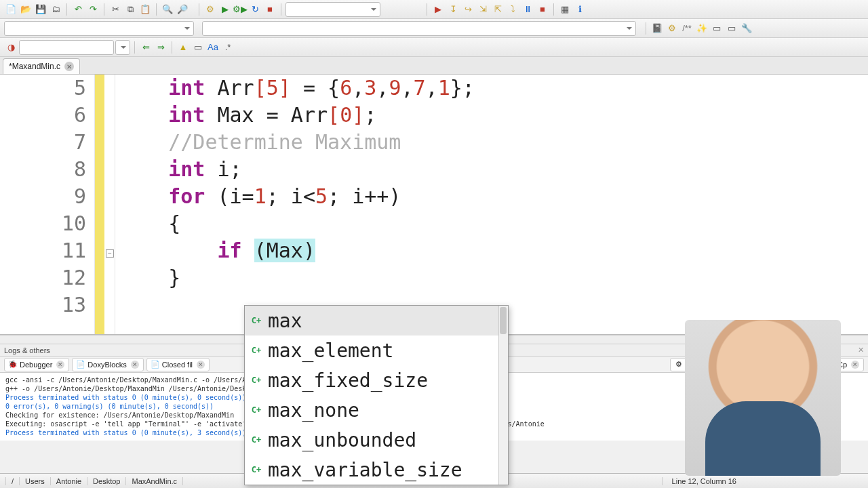 The image size is (868, 488). I want to click on run-icon: ▶, so click(225, 9).